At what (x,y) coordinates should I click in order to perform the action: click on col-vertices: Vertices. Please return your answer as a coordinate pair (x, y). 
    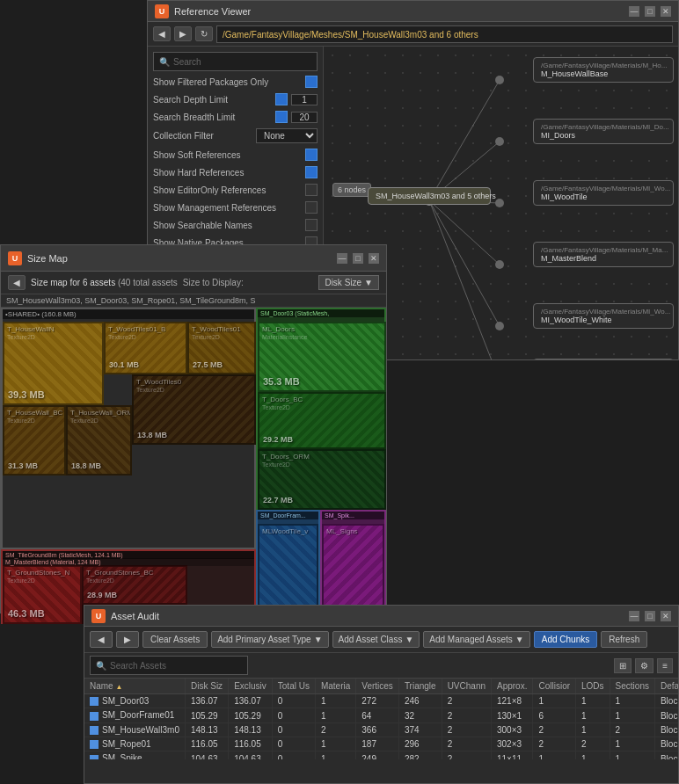
    Looking at the image, I should click on (378, 686).